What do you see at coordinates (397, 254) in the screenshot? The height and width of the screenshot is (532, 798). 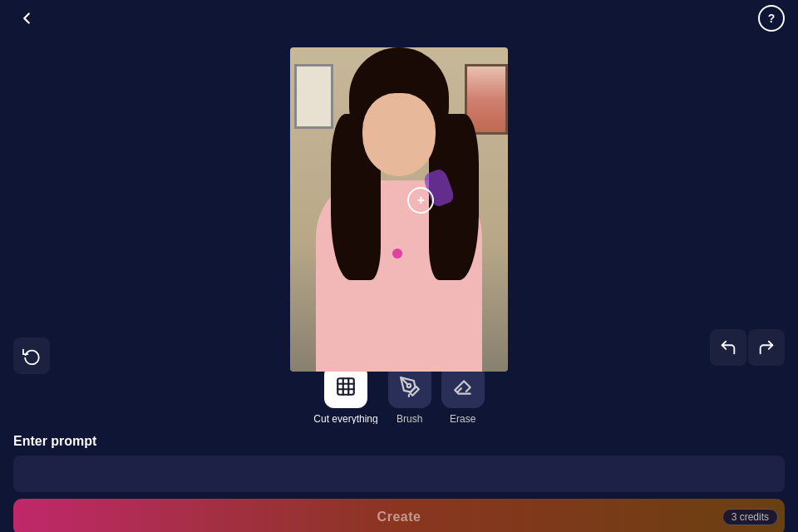 I see `paint-dot` at bounding box center [397, 254].